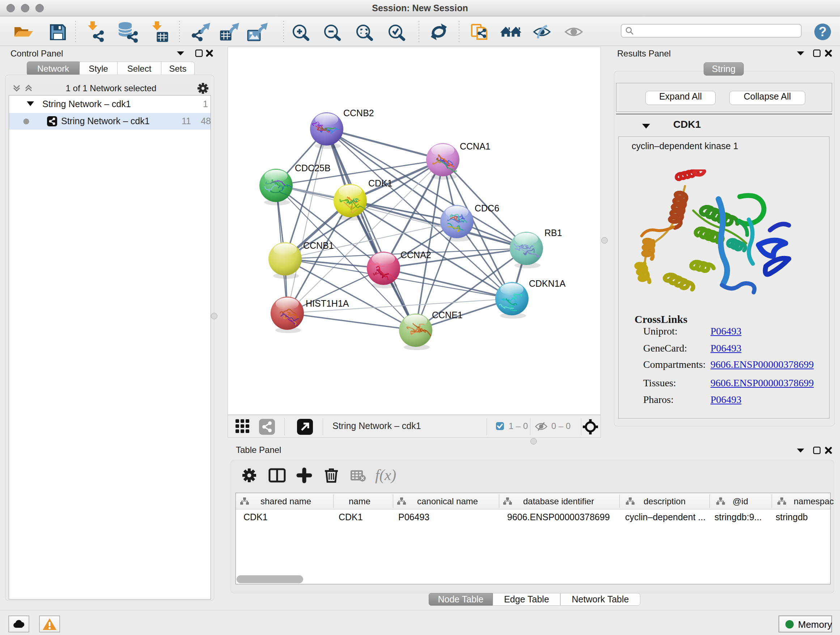  What do you see at coordinates (318, 245) in the screenshot?
I see `svg-text: CCNB1` at bounding box center [318, 245].